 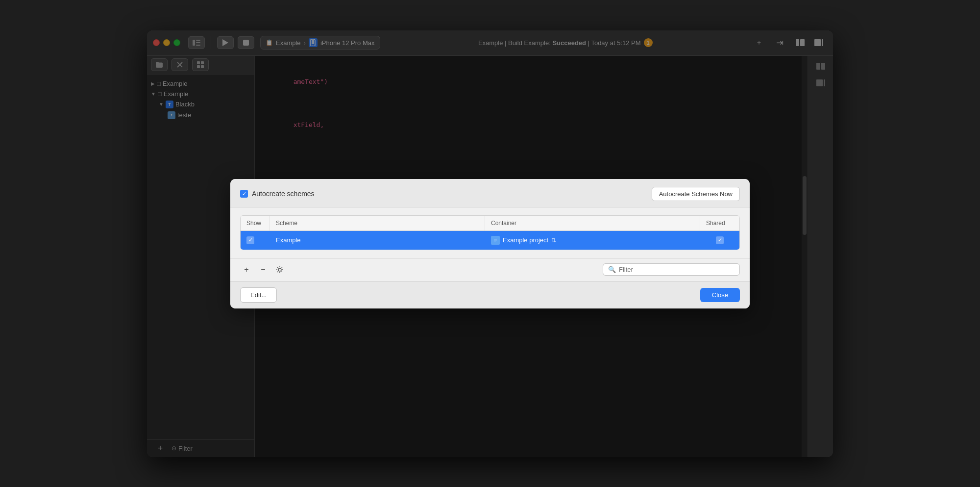 I want to click on schemes-modal: ✓ Autocreate schemes Autocreate Schemes …, so click(x=490, y=244).